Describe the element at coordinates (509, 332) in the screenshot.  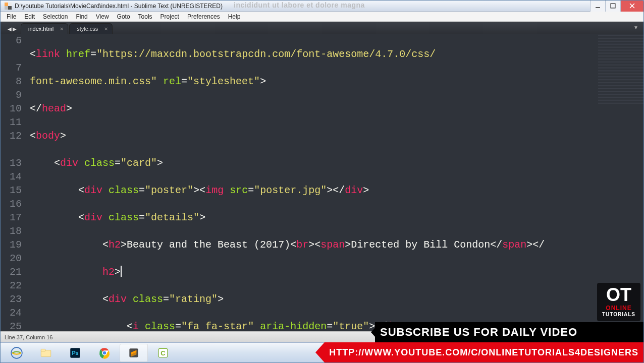
I see `subscribe-banner: SUBSCRIBE US FOR DAILY VIDEO` at that location.